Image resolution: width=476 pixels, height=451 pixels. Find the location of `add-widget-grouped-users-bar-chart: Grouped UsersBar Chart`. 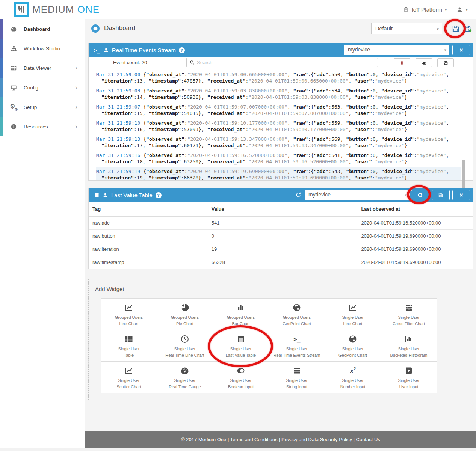

add-widget-grouped-users-bar-chart: Grouped UsersBar Chart is located at coordinates (241, 314).